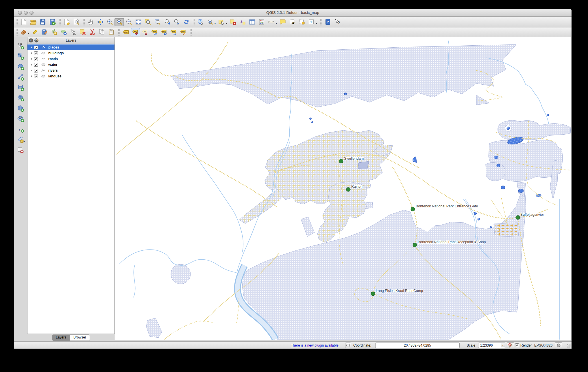 This screenshot has width=588, height=372. What do you see at coordinates (24, 22) in the screenshot?
I see `new-project-icon` at bounding box center [24, 22].